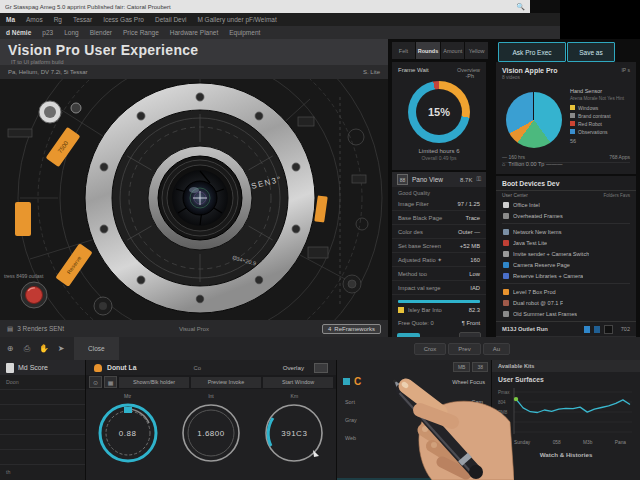  What do you see at coordinates (601, 141) in the screenshot?
I see `legend-count: 56` at bounding box center [601, 141].